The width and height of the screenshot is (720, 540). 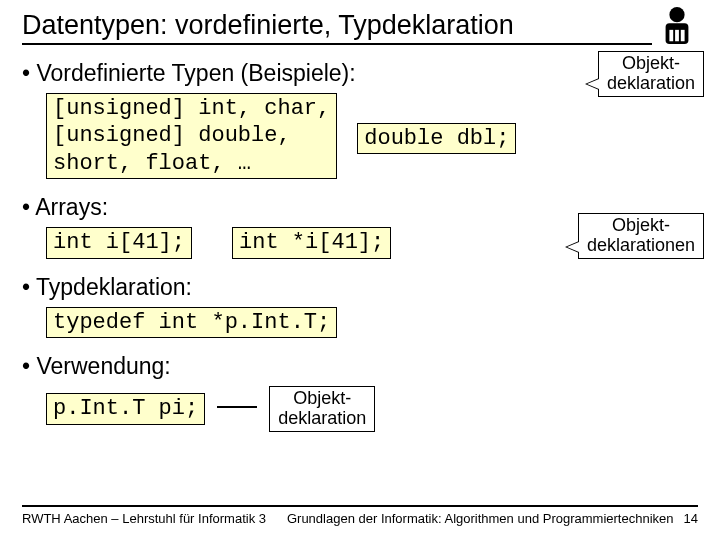 What do you see at coordinates (360, 516) in the screenshot?
I see `slide-footer: RWTH Aachen – Lehrstuhl für Informatik 3…` at bounding box center [360, 516].